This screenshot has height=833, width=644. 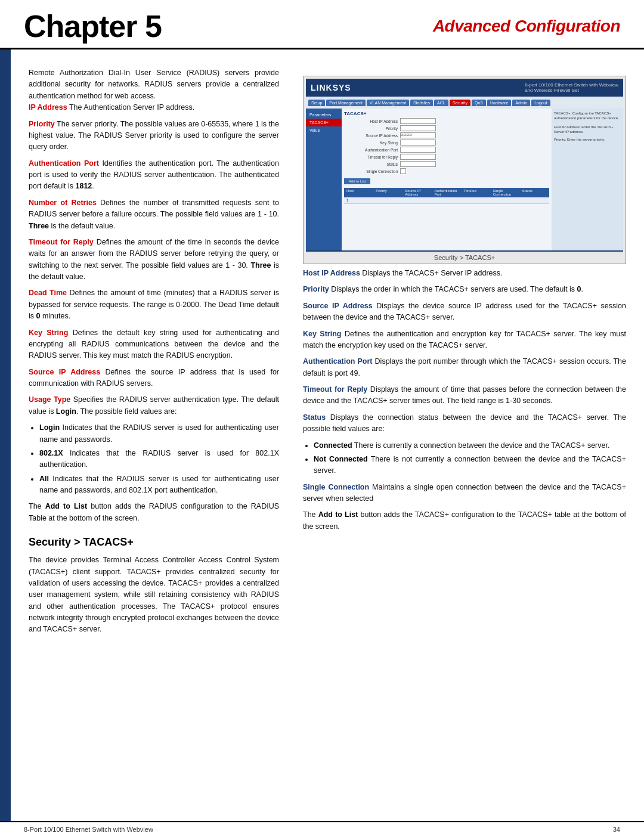 What do you see at coordinates (465, 367) in the screenshot?
I see `r-auth-port-para: Authentication Port Displays the port nu…` at bounding box center [465, 367].